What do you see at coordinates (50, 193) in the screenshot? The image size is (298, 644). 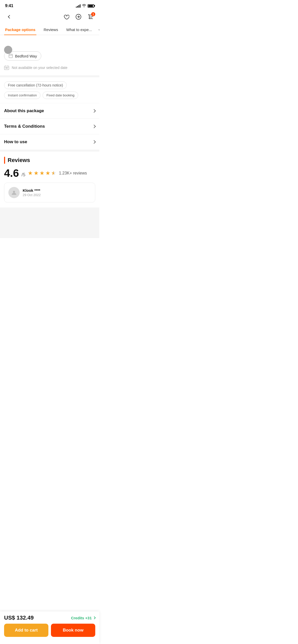 I see `review-card: Klook **** 29 Oct 2022` at bounding box center [50, 193].